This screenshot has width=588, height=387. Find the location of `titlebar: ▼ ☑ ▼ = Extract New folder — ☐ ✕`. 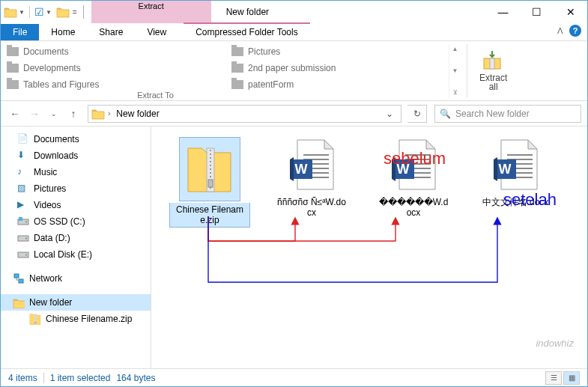

titlebar: ▼ ☑ ▼ = Extract New folder — ☐ ✕ is located at coordinates (294, 12).